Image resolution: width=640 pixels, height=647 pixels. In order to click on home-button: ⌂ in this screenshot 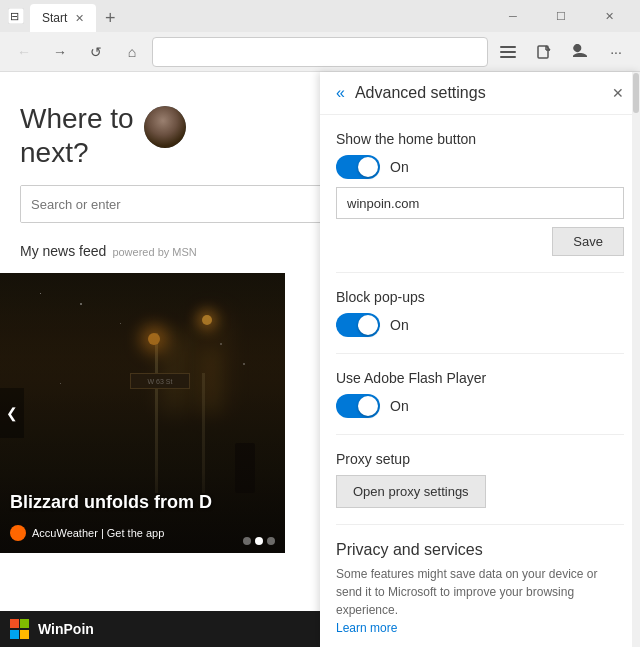, I will do `click(132, 52)`.